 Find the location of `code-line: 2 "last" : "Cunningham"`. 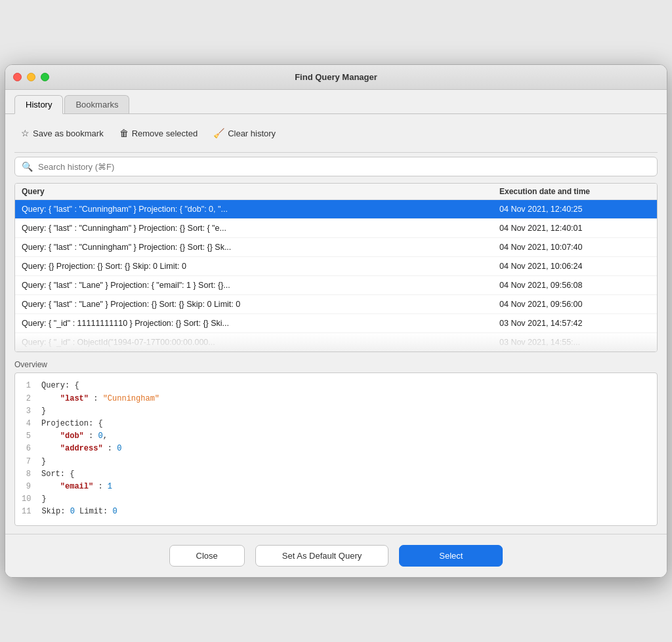

code-line: 2 "last" : "Cunningham" is located at coordinates (336, 399).